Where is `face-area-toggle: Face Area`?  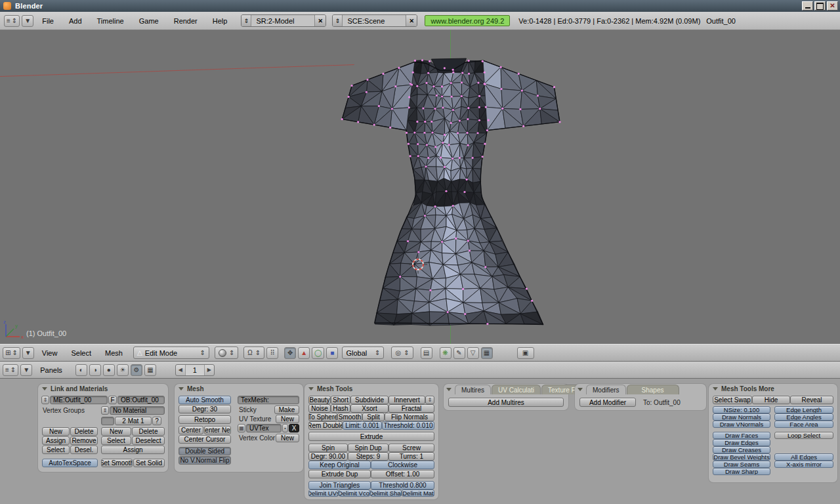
face-area-toggle: Face Area is located at coordinates (804, 424).